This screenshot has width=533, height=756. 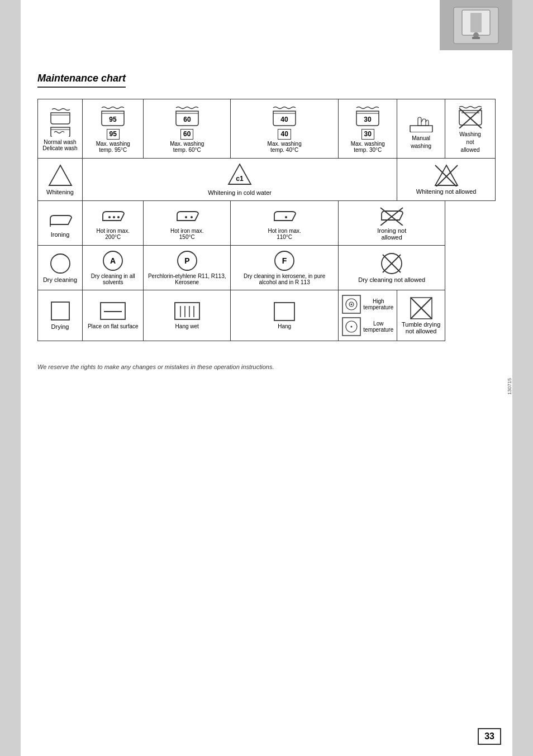 What do you see at coordinates (368, 129) in the screenshot?
I see `wash-30-cell: 30 30 Max. washingtemp. 30°C` at bounding box center [368, 129].